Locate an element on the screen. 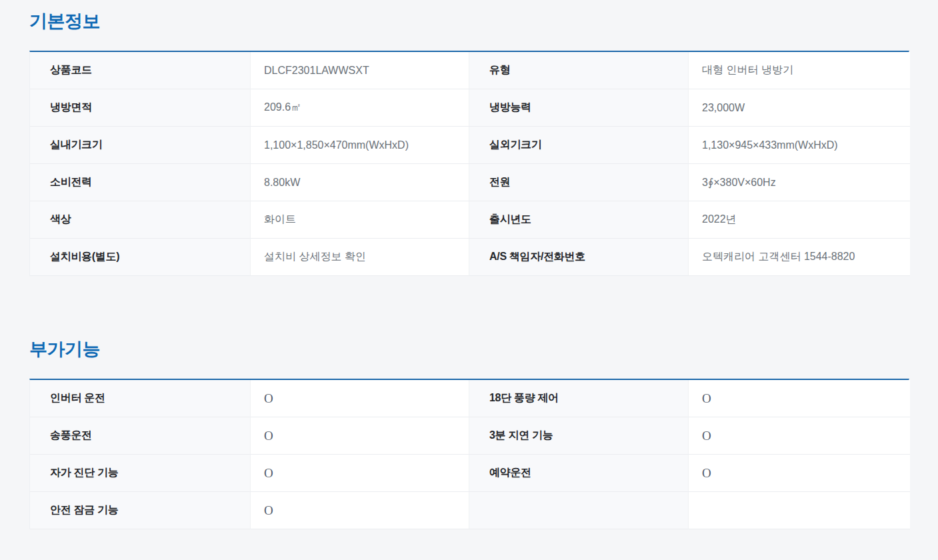  spec-label-as-contact: A/S 책임자/전화번호 is located at coordinates (579, 257).